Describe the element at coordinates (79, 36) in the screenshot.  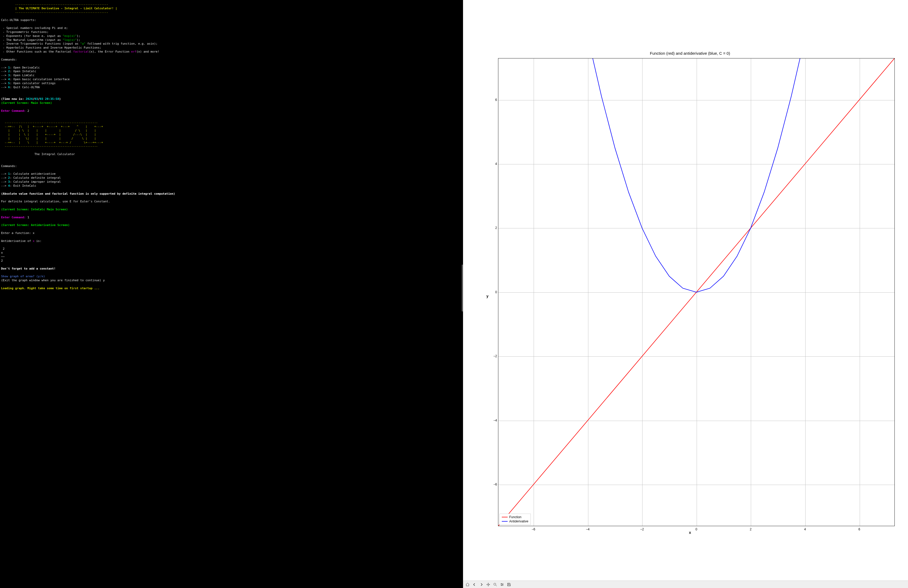
I see `supports-l3-post: );` at that location.